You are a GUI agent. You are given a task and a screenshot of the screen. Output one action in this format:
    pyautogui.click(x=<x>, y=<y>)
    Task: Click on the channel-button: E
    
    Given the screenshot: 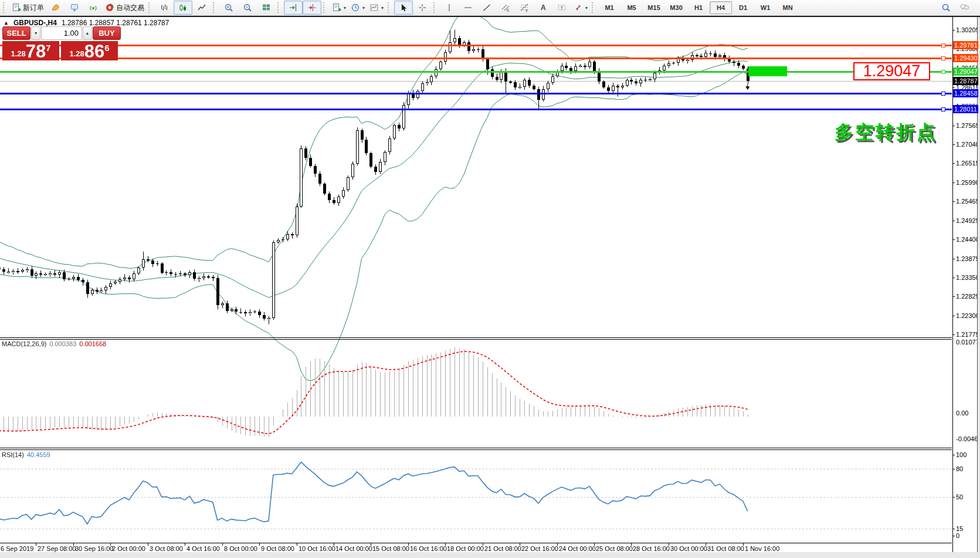 What is the action you would take?
    pyautogui.click(x=506, y=8)
    